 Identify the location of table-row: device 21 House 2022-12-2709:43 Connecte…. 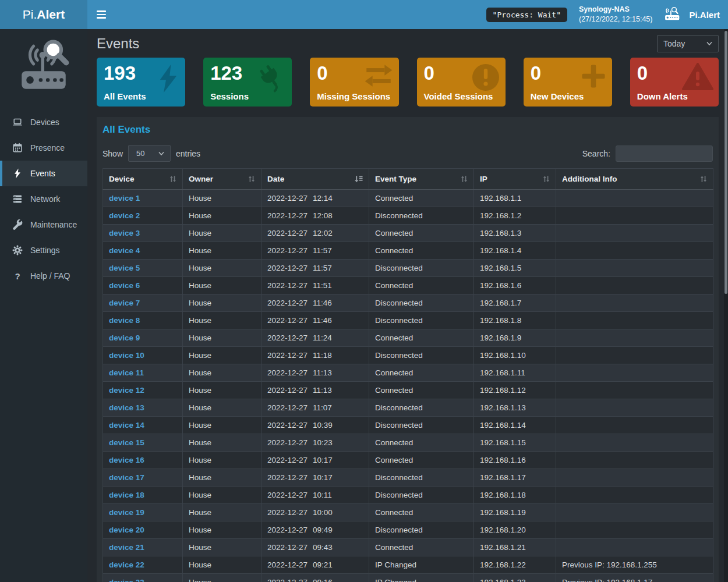
(408, 548).